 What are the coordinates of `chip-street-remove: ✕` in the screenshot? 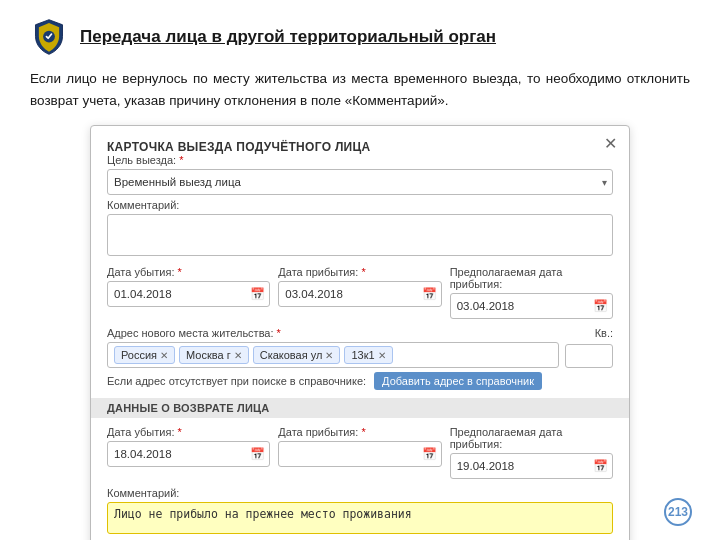 It's located at (329, 356).